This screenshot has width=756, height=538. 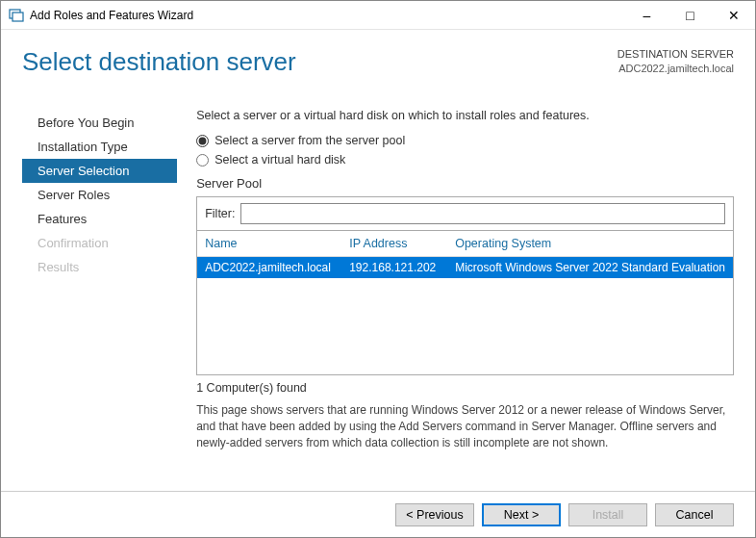 What do you see at coordinates (378, 58) in the screenshot?
I see `header: Select destination server DESTINATION SE…` at bounding box center [378, 58].